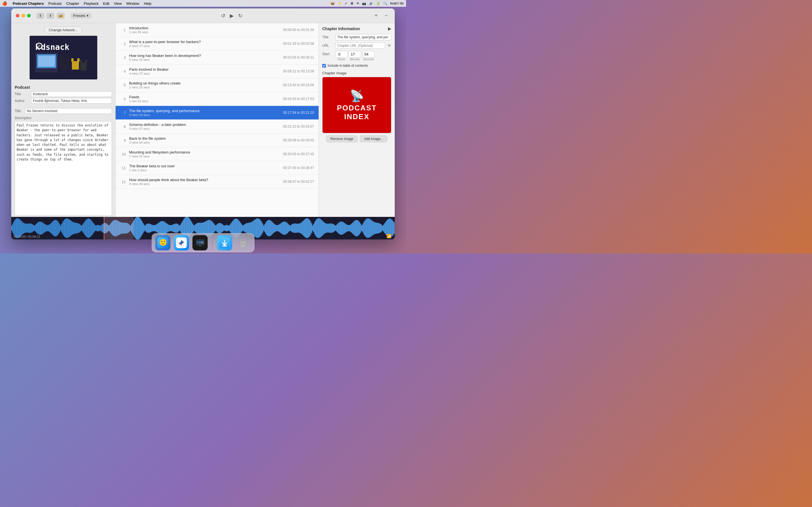 The width and height of the screenshot is (812, 507). I want to click on close-button, so click(17, 15).